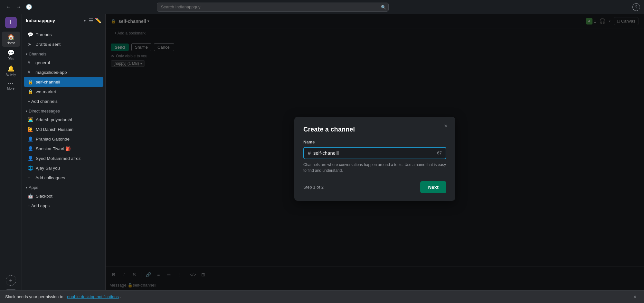 The height and width of the screenshot is (303, 644). What do you see at coordinates (30, 158) in the screenshot?
I see `dm-avatar-syed: 👤` at bounding box center [30, 158].